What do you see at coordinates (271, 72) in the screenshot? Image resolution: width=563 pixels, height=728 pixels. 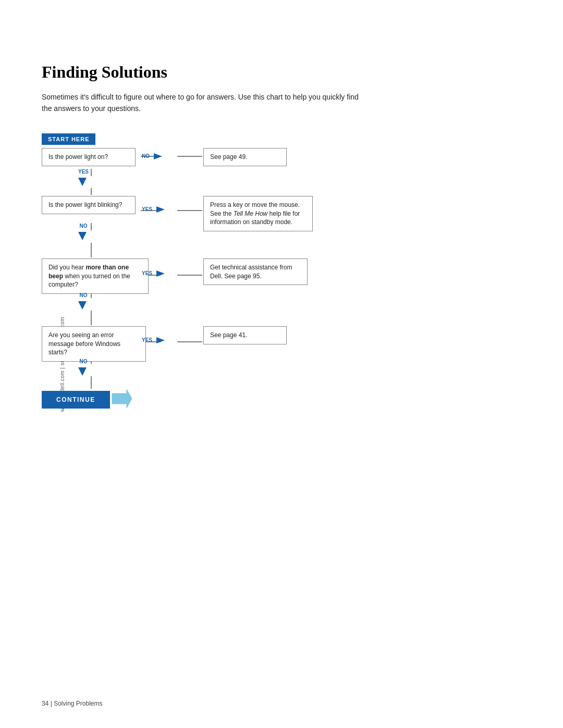 I see `page-title: Finding Solutions` at bounding box center [271, 72].